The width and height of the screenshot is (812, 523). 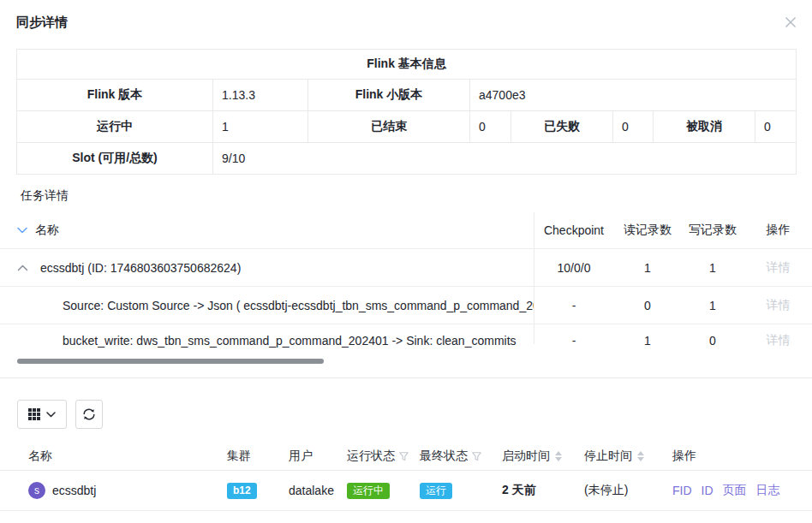 What do you see at coordinates (778, 230) in the screenshot?
I see `column-header-action: 操作` at bounding box center [778, 230].